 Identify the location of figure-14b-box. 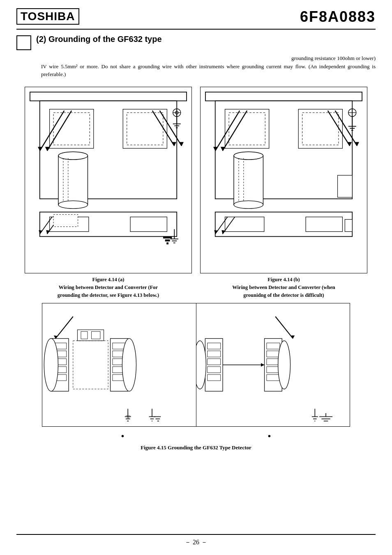
(284, 180).